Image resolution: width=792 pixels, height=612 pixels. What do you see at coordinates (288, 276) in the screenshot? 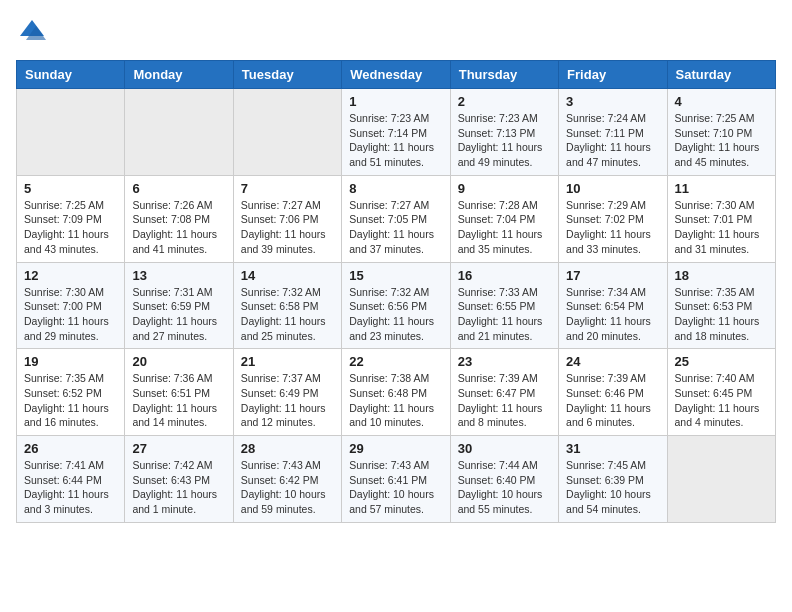
I see `day-number: 14` at bounding box center [288, 276].